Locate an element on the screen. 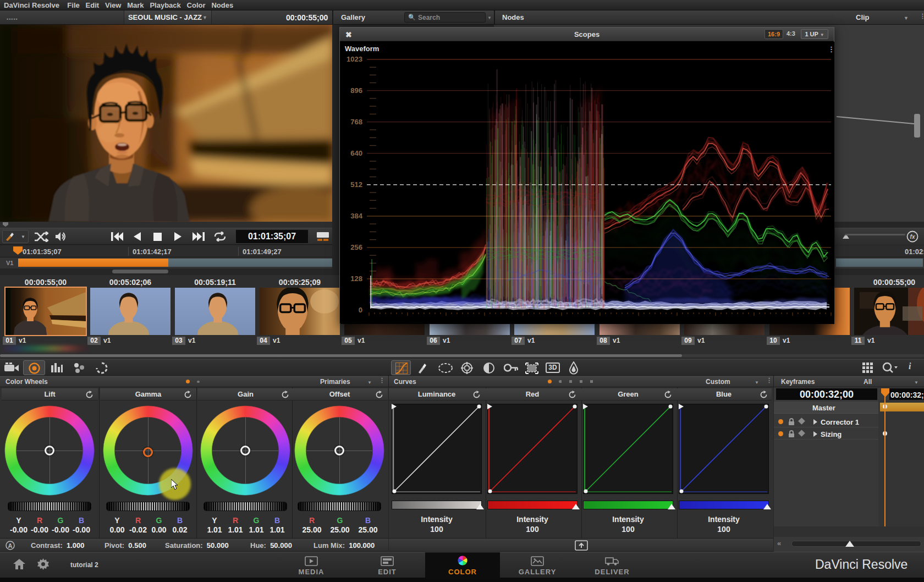 Image resolution: width=924 pixels, height=582 pixels. svg-text: Waveform is located at coordinates (362, 48).